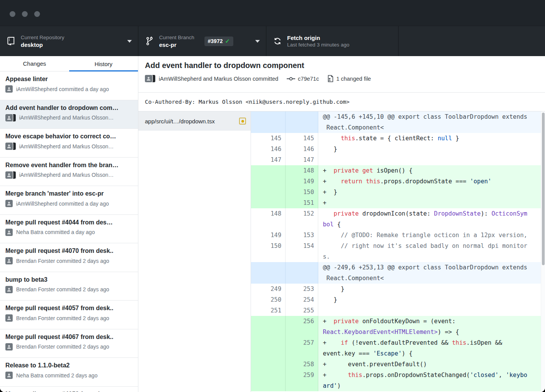  Describe the element at coordinates (268, 251) in the screenshot. I see `old-line-number: 150` at that location.